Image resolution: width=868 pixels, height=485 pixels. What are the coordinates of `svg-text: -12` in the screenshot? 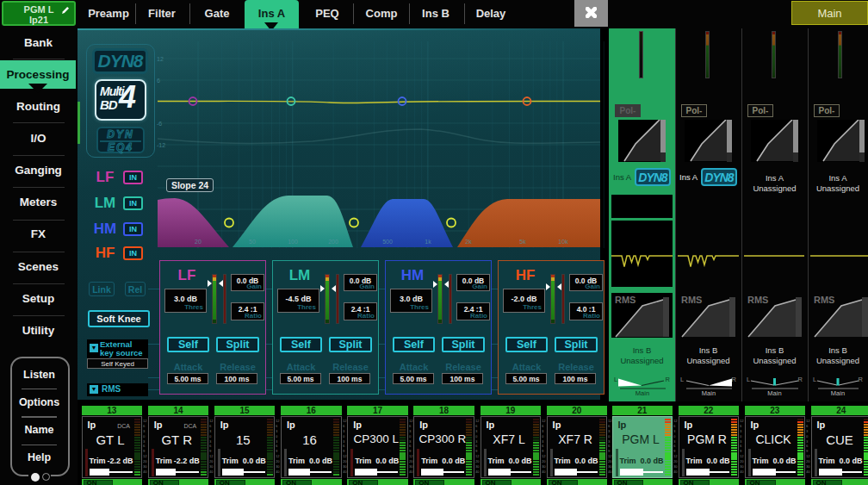 It's located at (161, 145).